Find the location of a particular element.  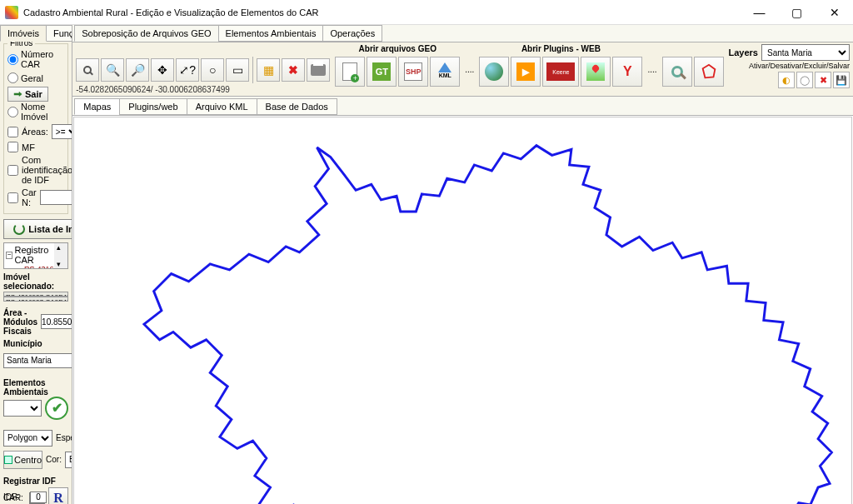

maximize-button: ▢ is located at coordinates (796, 12).